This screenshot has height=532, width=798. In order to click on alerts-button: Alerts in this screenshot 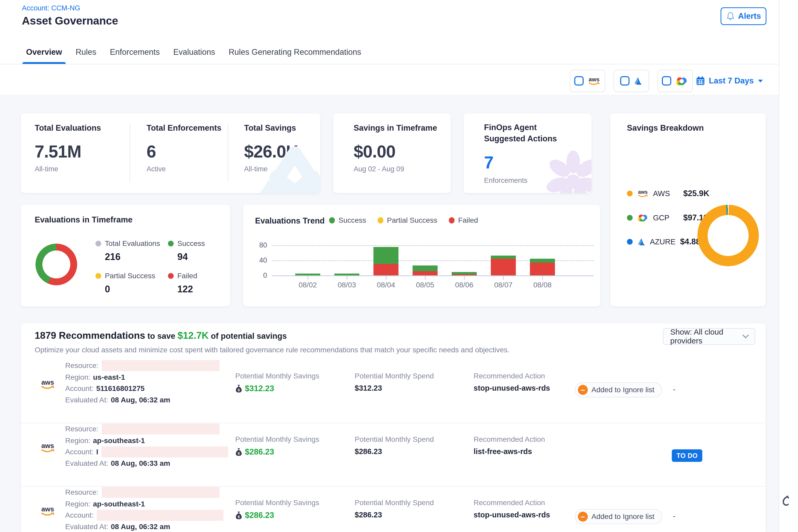, I will do `click(744, 16)`.